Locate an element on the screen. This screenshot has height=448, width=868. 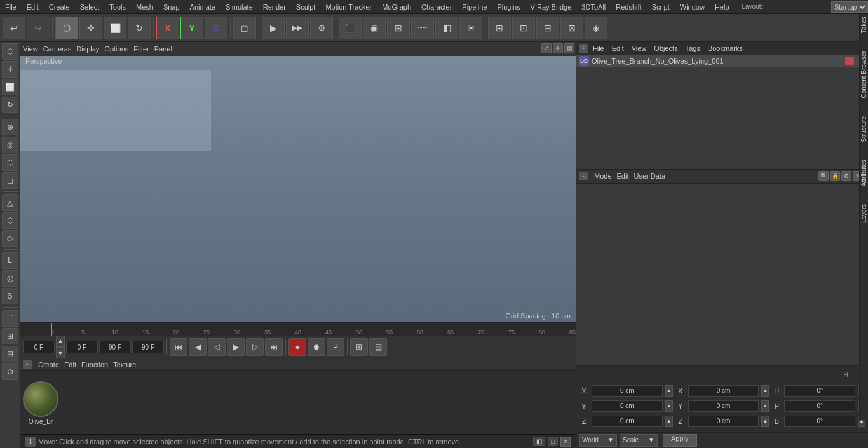
coord-p-val: 0° is located at coordinates (820, 406).